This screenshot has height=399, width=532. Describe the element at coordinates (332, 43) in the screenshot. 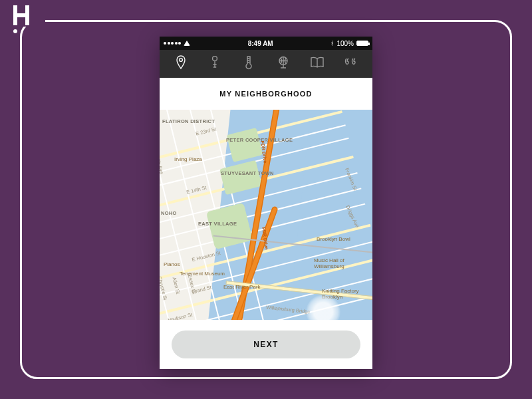

I see `bluetooth-icon: ᚼ` at that location.